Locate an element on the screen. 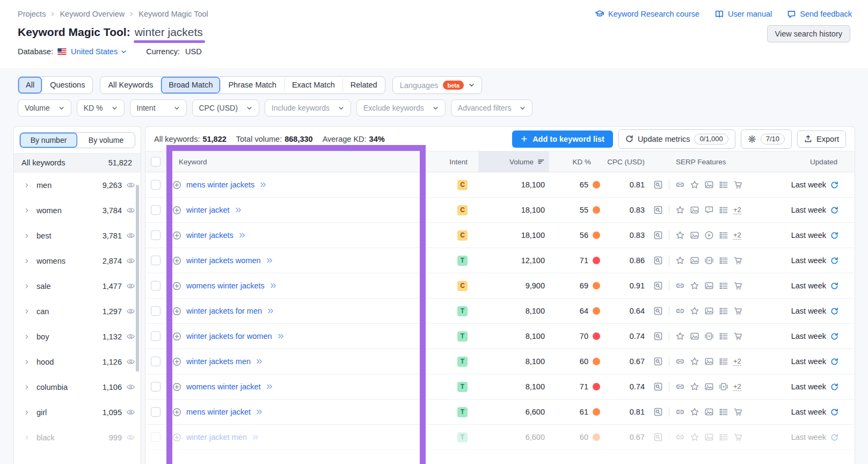 The image size is (868, 464). keyword-group-row-columbia: columbia 1,106 is located at coordinates (77, 387).